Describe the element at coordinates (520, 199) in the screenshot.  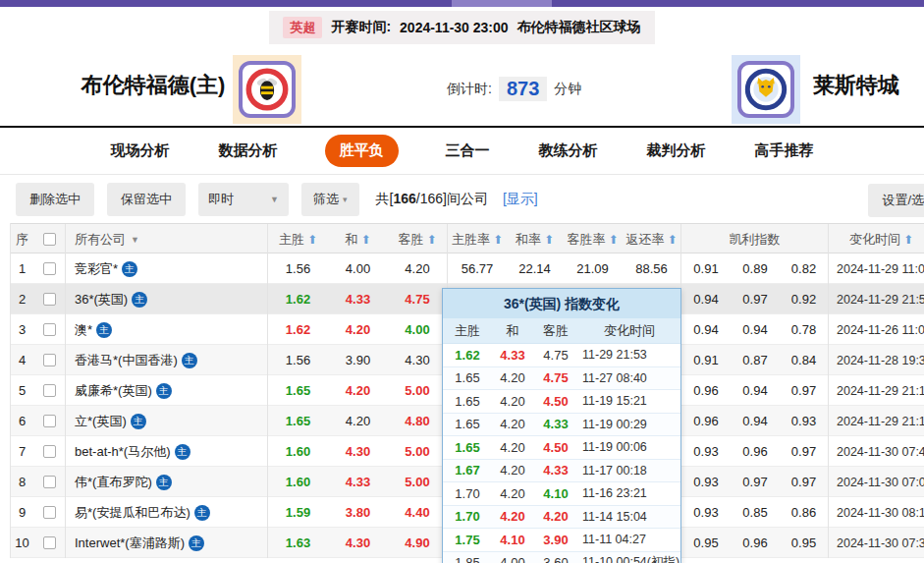
I see `show-link: [显示]` at that location.